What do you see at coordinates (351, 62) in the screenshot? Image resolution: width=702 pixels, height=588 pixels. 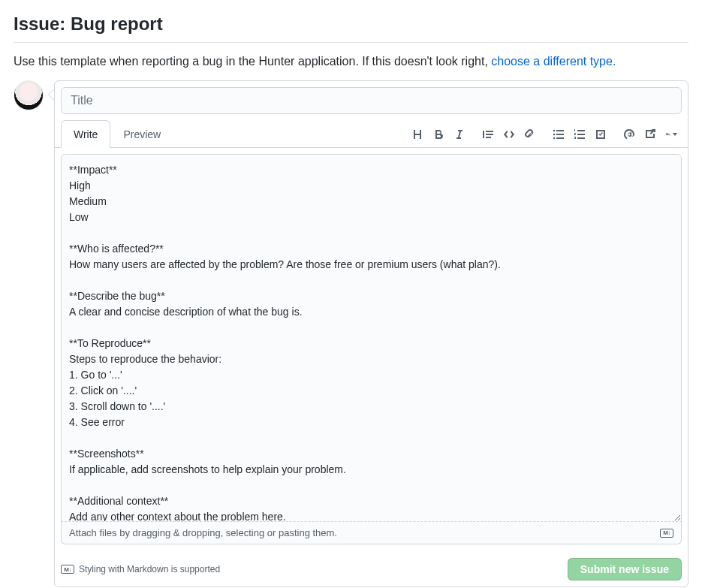 I see `subtitle: Use this template when reporting a bug i…` at bounding box center [351, 62].